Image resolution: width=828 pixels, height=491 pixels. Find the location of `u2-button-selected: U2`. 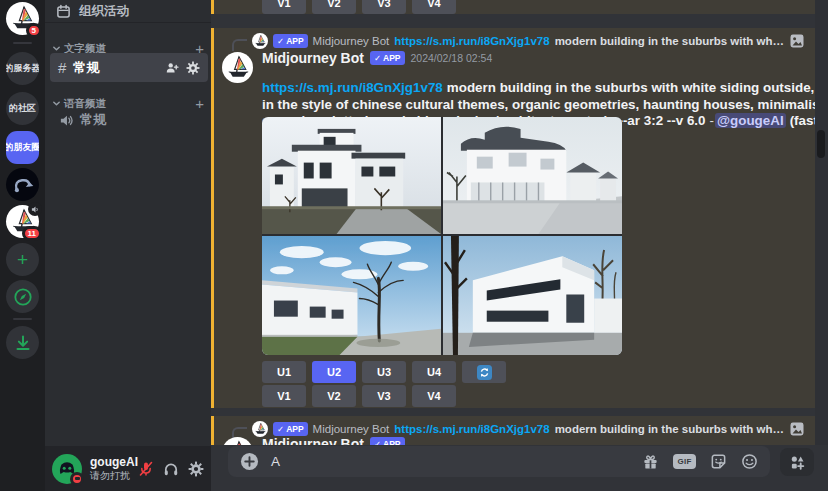

u2-button-selected: U2 is located at coordinates (334, 372).